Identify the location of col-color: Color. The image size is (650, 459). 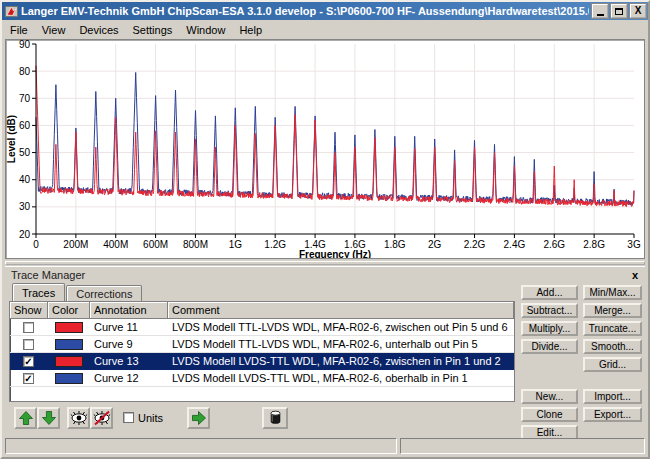
(69, 310).